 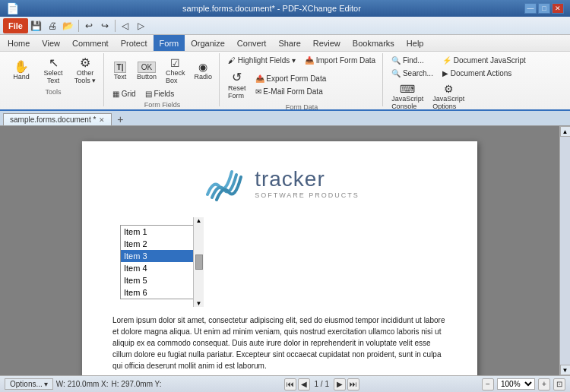 What do you see at coordinates (530, 8) in the screenshot?
I see `minimize-button: —` at bounding box center [530, 8].